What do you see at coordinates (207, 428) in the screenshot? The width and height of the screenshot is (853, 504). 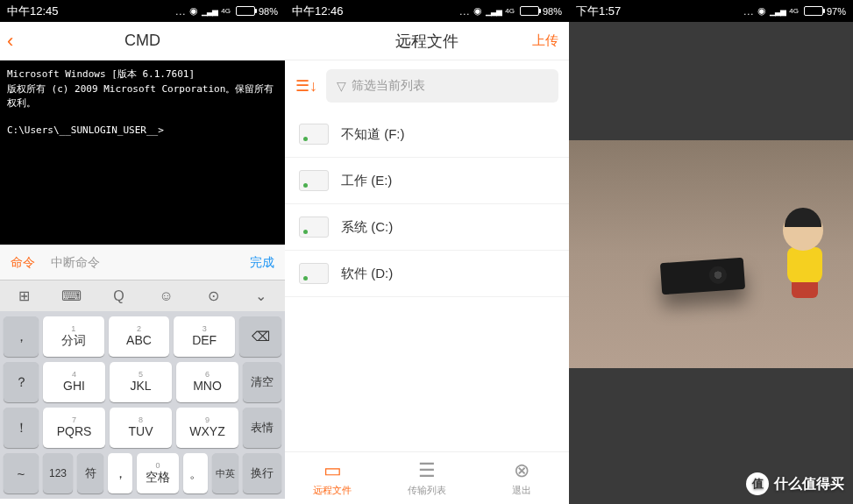 I see `key-9: 9WXYZ` at bounding box center [207, 428].